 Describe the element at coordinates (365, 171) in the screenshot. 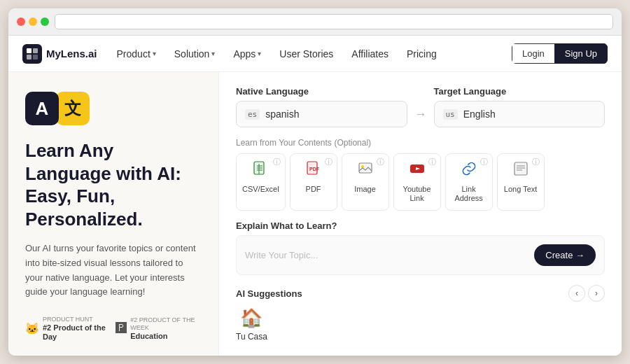

I see `image-icon` at that location.